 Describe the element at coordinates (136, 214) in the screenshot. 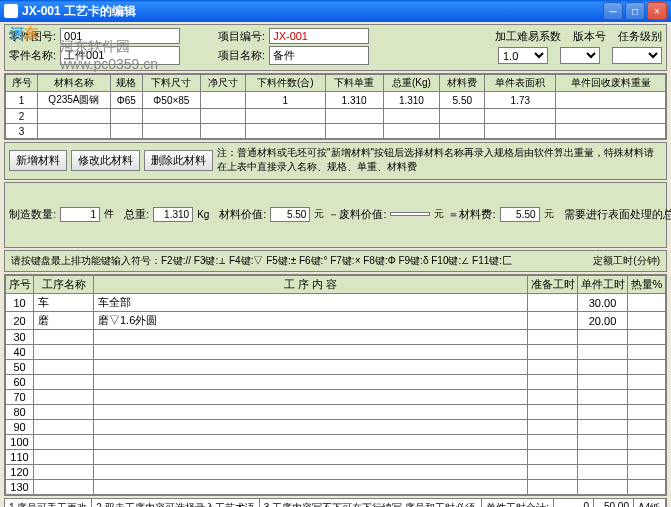

I see `weight-label: 总重:` at that location.